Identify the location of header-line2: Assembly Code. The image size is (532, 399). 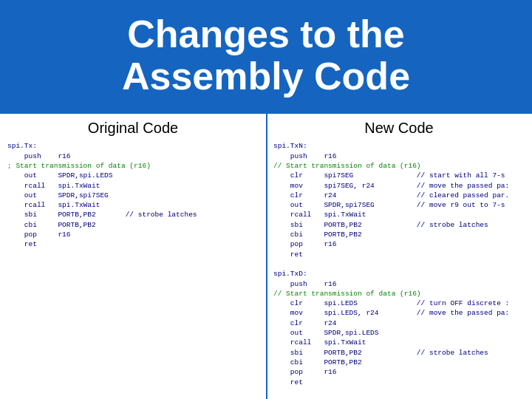
(266, 77).